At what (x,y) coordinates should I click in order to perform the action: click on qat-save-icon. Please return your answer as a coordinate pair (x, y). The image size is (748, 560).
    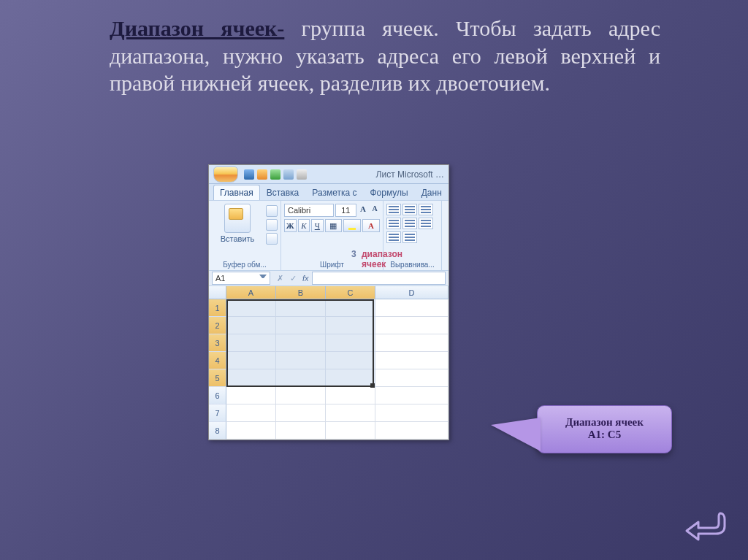
    Looking at the image, I should click on (249, 174).